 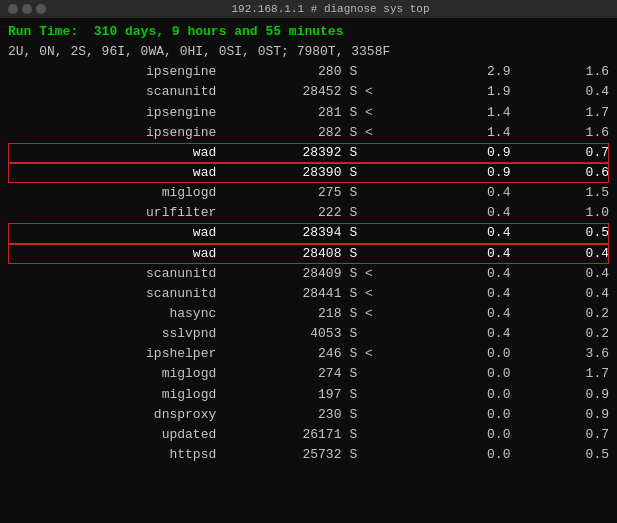 What do you see at coordinates (566, 213) in the screenshot?
I see `process-mem: 1.0` at bounding box center [566, 213].